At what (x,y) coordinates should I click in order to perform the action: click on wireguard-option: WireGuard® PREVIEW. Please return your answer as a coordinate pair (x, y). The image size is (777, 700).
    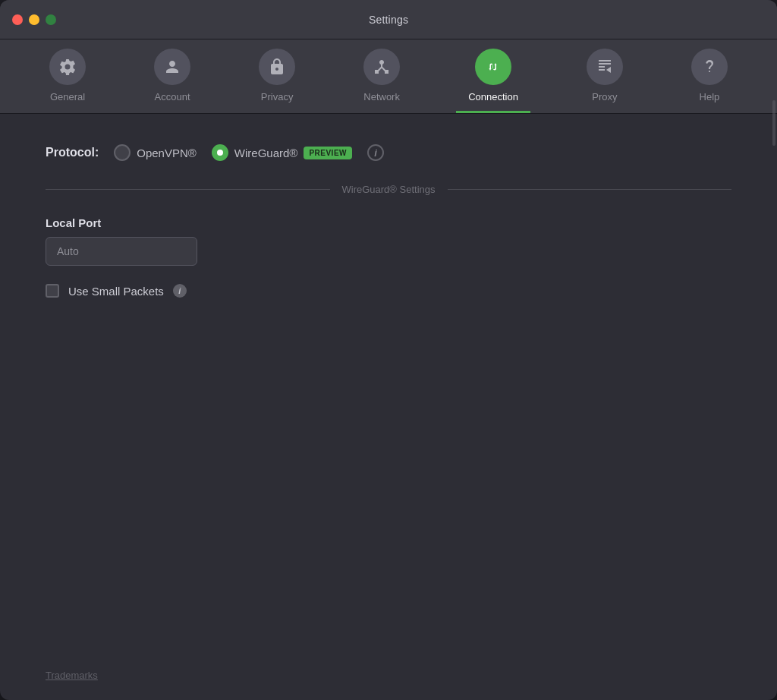
    Looking at the image, I should click on (282, 153).